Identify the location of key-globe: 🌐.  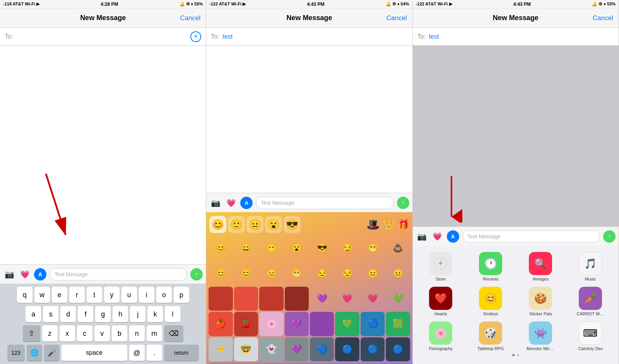
(34, 353).